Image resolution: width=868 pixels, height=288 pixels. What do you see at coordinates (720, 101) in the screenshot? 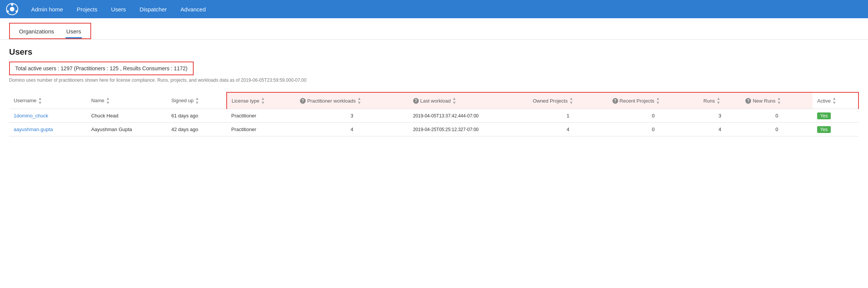
I see `col-header-runs: Runs ▲▼` at bounding box center [720, 101].